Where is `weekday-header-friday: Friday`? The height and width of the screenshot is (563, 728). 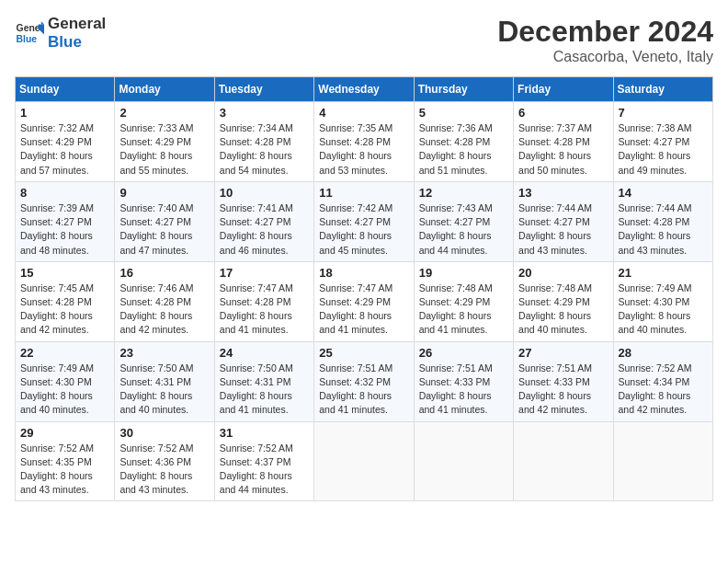 weekday-header-friday: Friday is located at coordinates (563, 90).